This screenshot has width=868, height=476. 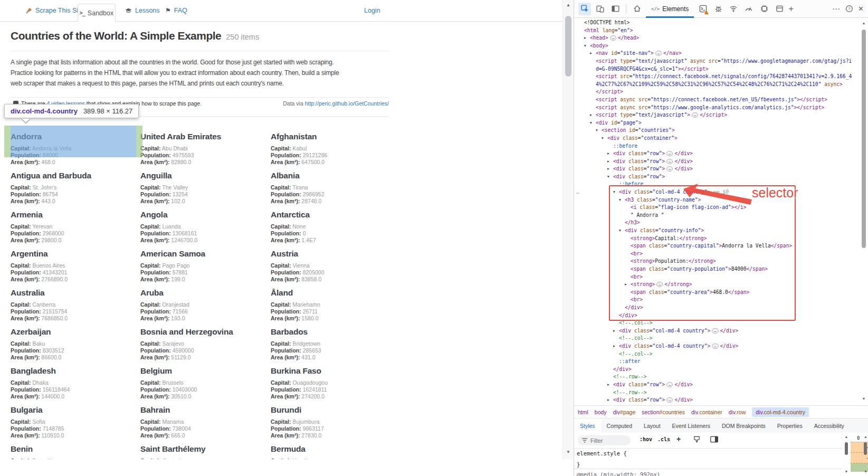 What do you see at coordinates (619, 425) in the screenshot?
I see `styles-tab-computed: Computed` at bounding box center [619, 425].